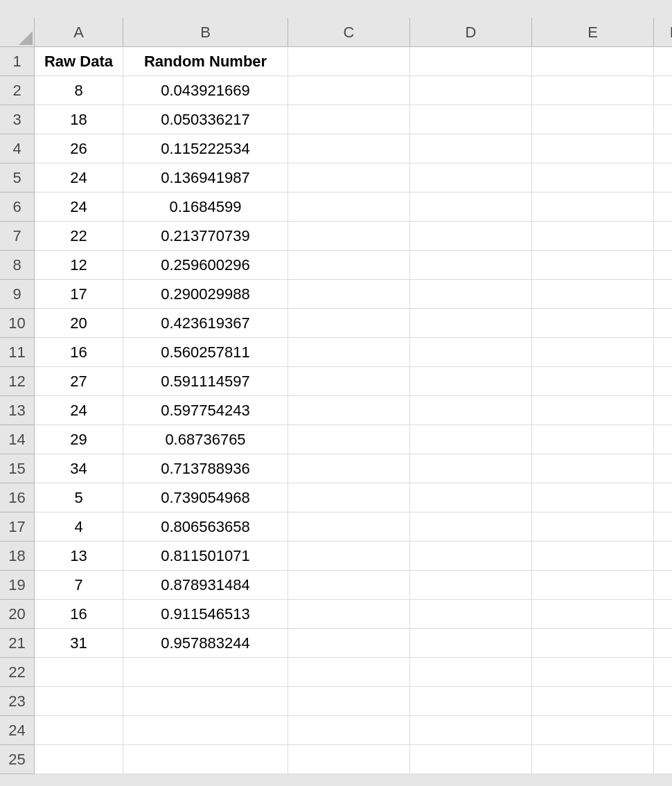  Describe the element at coordinates (79, 614) in the screenshot. I see `cell-A20: 16` at that location.